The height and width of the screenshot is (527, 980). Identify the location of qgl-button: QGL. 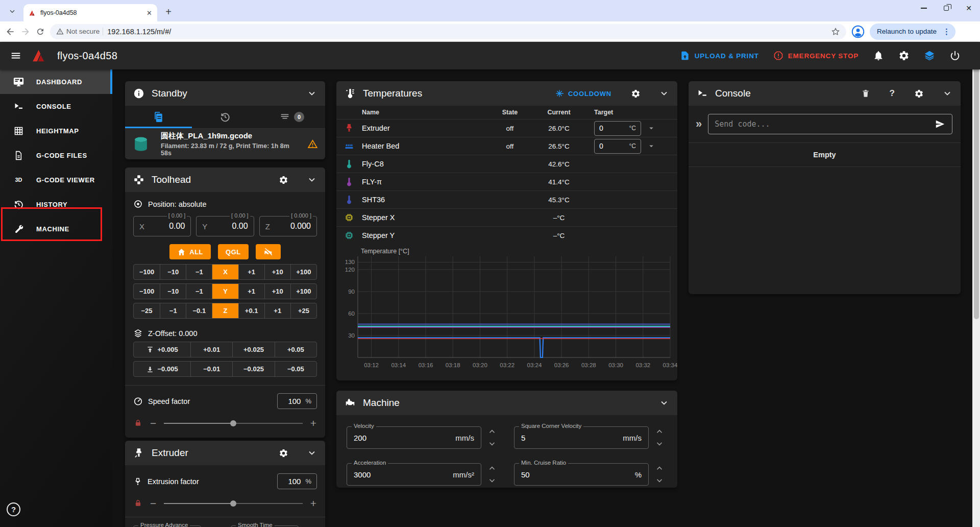
(233, 252).